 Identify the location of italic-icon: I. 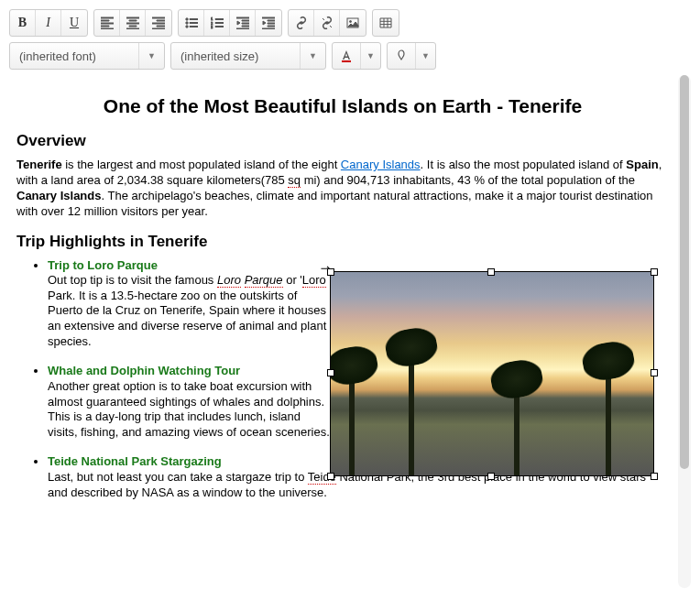
(48, 23).